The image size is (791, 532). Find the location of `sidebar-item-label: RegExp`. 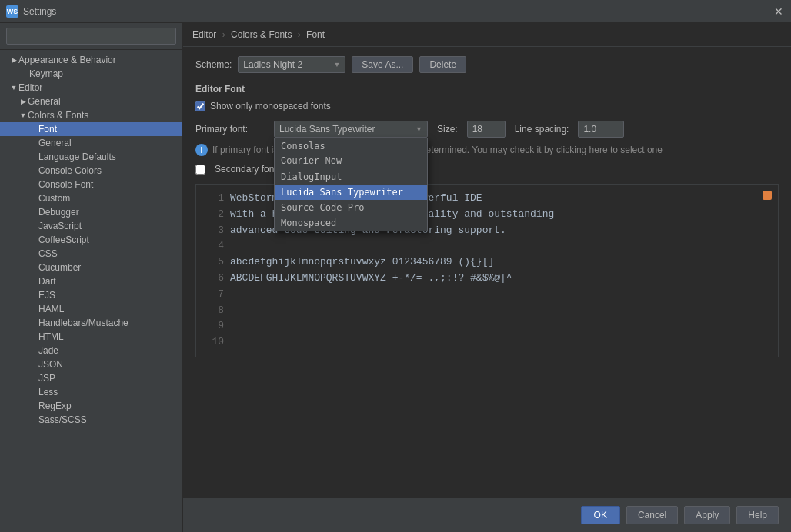

sidebar-item-label: RegExp is located at coordinates (109, 406).